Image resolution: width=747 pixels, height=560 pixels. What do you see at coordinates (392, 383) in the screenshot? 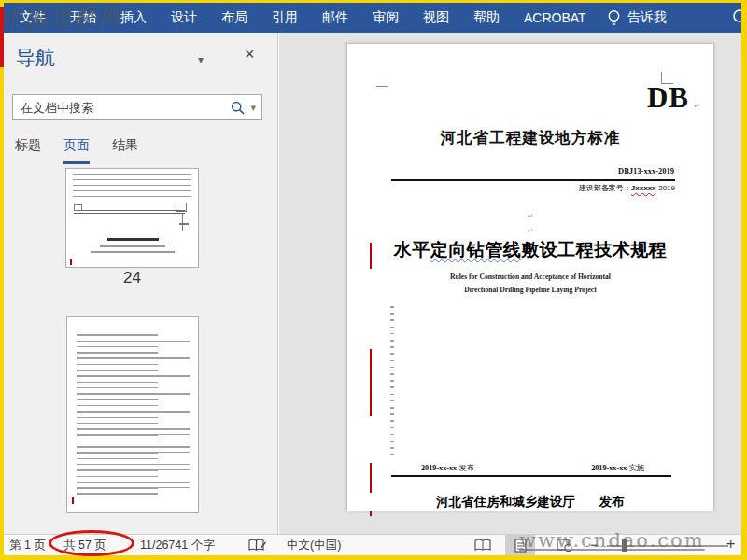
I see `paragraph-marks-column` at bounding box center [392, 383].